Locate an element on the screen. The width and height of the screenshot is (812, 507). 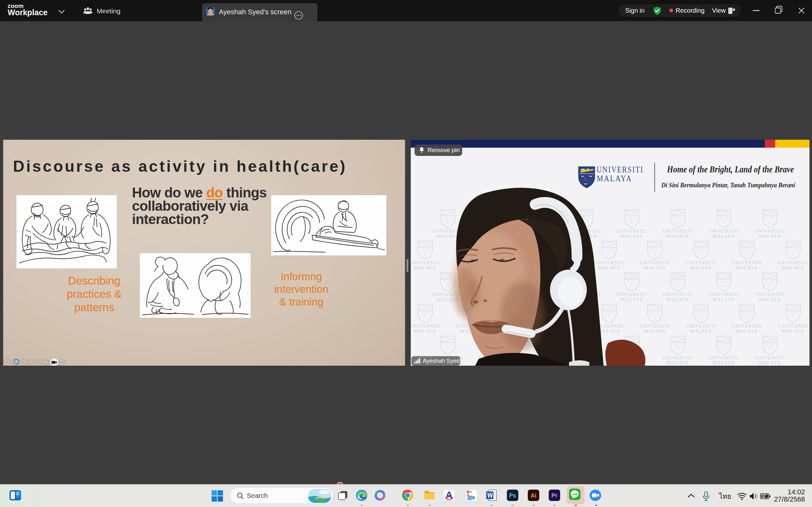
svg-text: LINE is located at coordinates (574, 494).